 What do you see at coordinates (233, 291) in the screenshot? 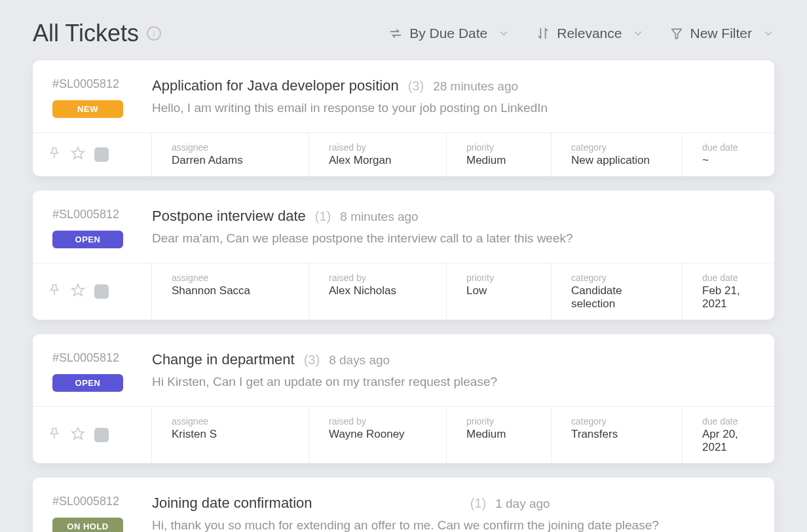
I see `meta-assignee: Shannon Sacca` at bounding box center [233, 291].